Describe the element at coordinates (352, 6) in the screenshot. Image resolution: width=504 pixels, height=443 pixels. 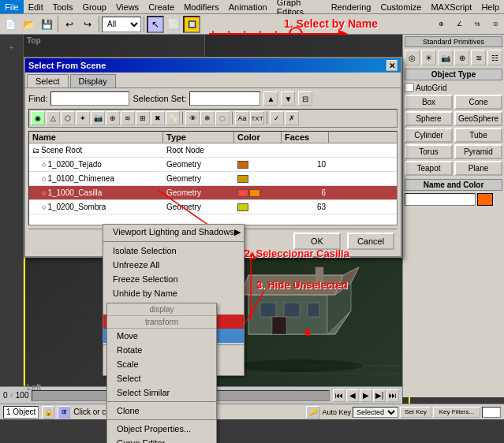
I see `menu-rendering: Rendering` at that location.